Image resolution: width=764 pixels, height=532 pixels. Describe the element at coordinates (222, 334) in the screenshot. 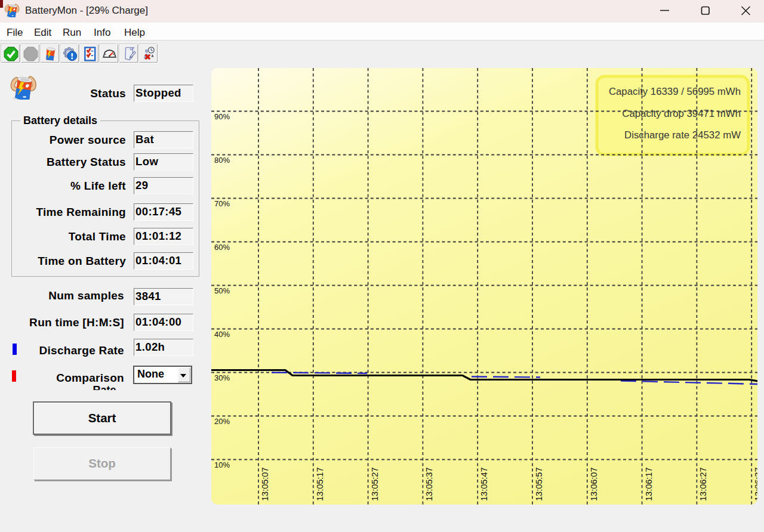

I see `svg-text: 40%` at that location.